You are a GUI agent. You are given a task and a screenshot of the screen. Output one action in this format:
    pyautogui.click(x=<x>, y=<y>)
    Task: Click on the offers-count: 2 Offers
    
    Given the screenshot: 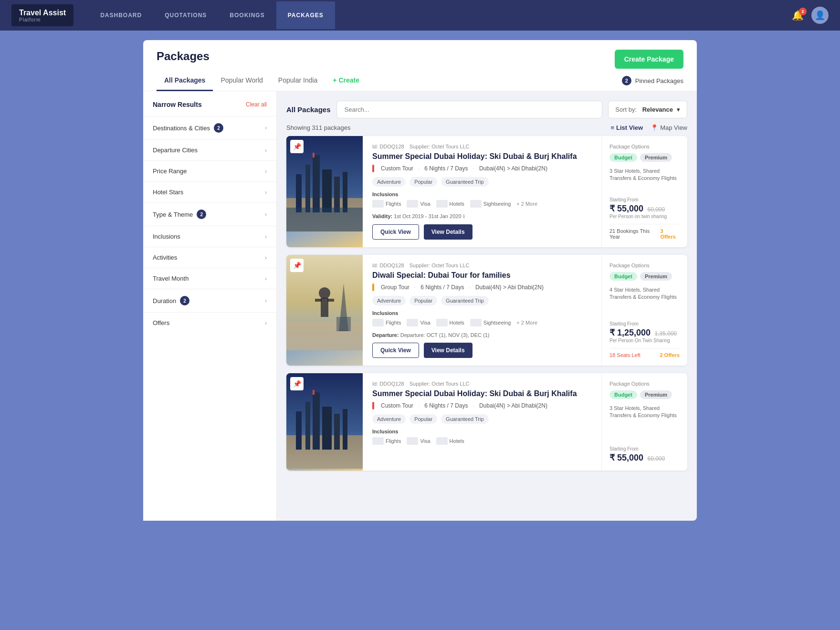 What is the action you would take?
    pyautogui.click(x=670, y=355)
    